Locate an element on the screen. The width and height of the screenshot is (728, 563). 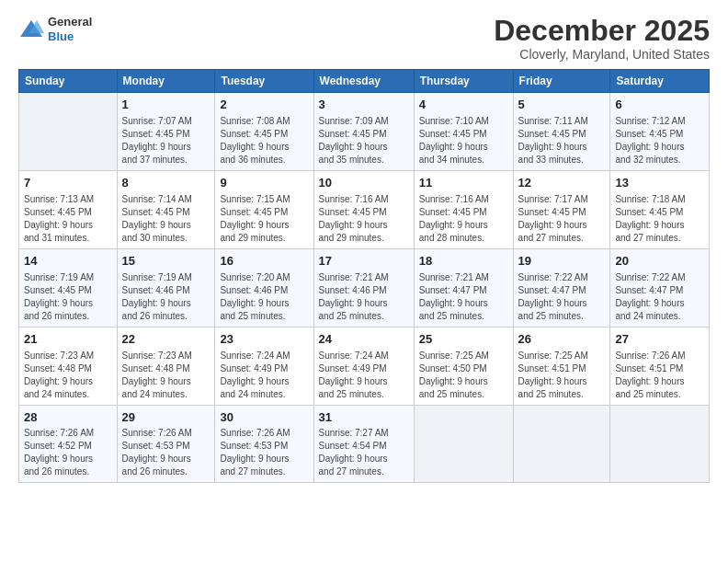
day-content: Sunrise: 7:26 AMSunset: 4:51 PMDaylight:… is located at coordinates (660, 375).